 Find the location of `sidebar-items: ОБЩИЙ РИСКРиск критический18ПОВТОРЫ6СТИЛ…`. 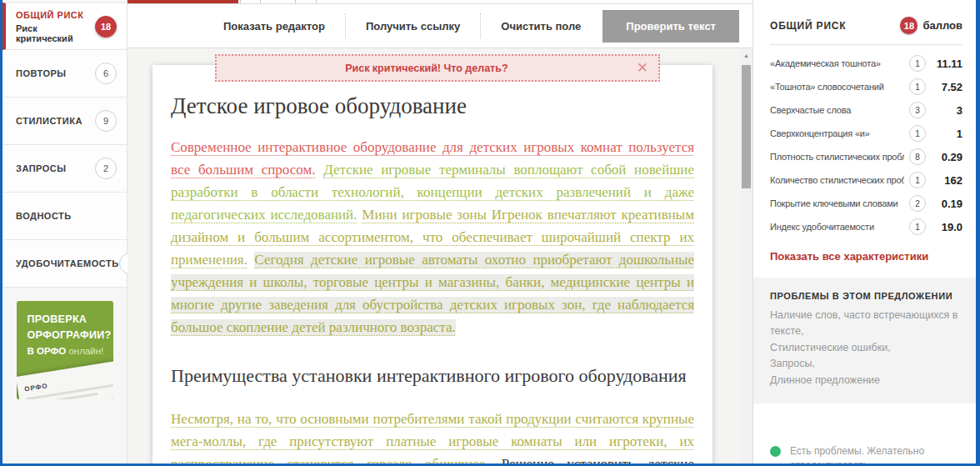

sidebar-items: ОБЩИЙ РИСКРиск критический18ПОВТОРЫ6СТИЛ… is located at coordinates (65, 145).